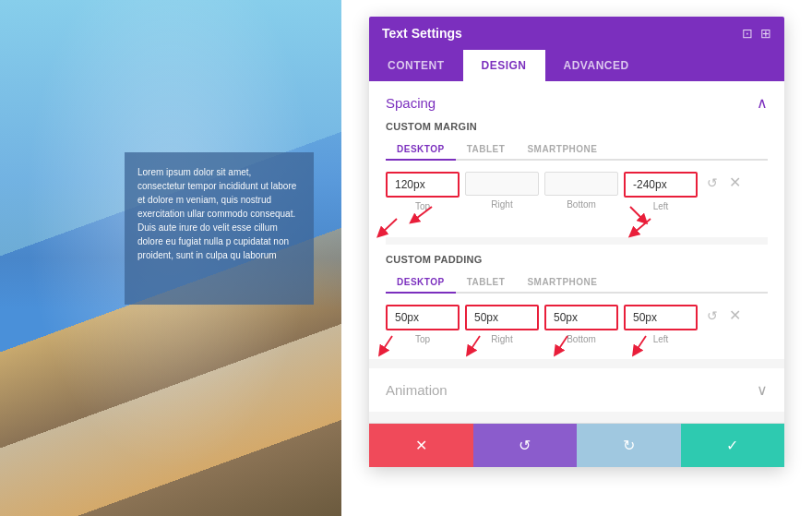  What do you see at coordinates (577, 417) in the screenshot?
I see `bottom-spacer` at bounding box center [577, 417].